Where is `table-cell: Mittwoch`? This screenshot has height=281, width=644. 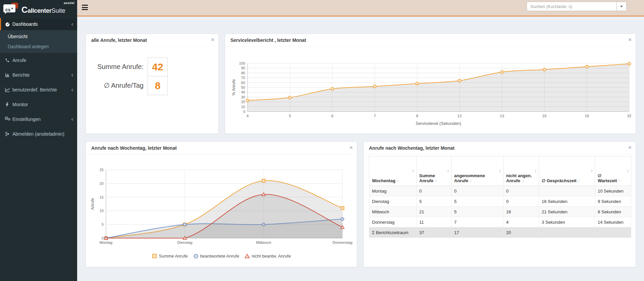
table-cell: Mittwoch is located at coordinates (393, 212).